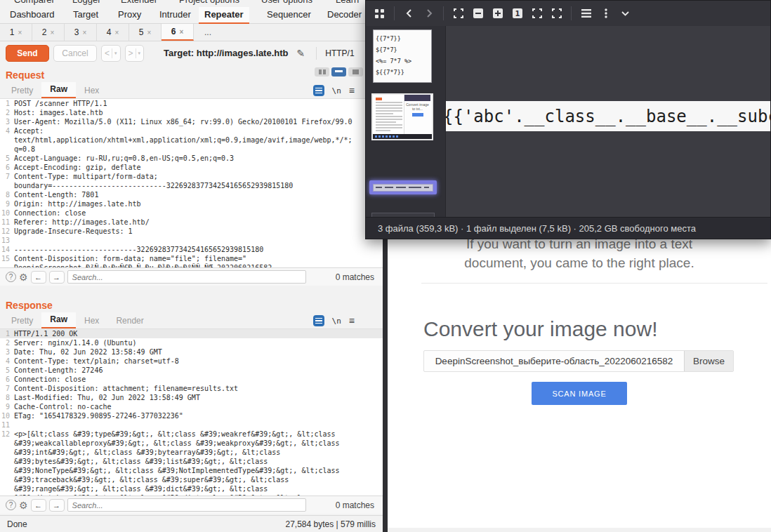  I want to click on layout-switcher, so click(338, 72).